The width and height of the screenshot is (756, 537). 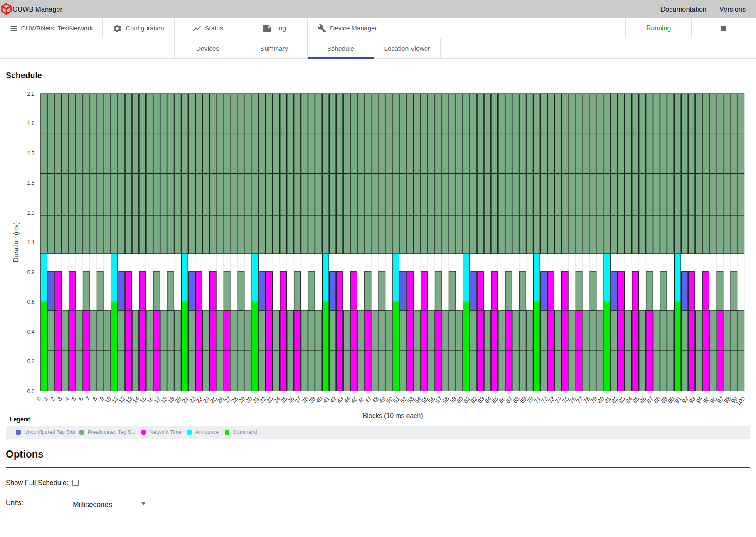 What do you see at coordinates (31, 94) in the screenshot?
I see `svg-text: 2.2` at bounding box center [31, 94].